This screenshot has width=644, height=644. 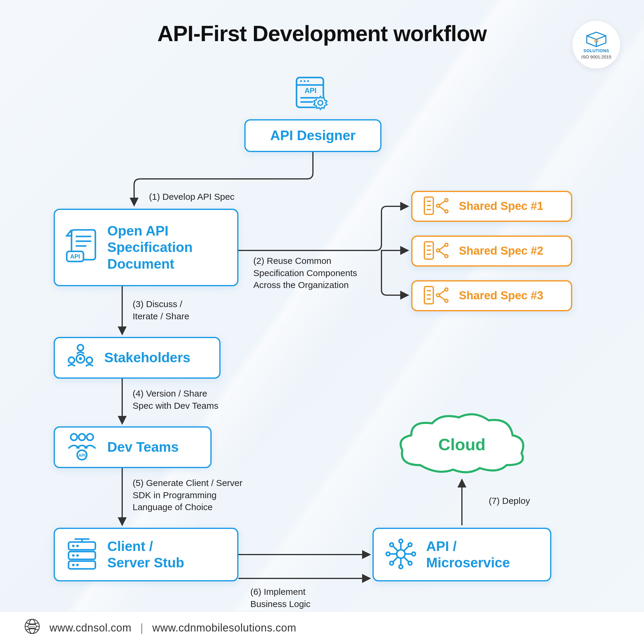 I want to click on node-open-api-spec-label: Open API Specification Document, so click(x=150, y=247).